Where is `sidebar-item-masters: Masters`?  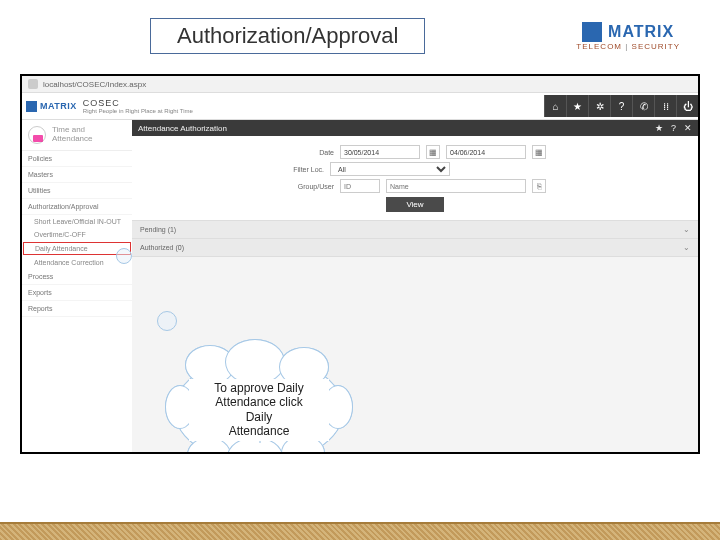 sidebar-item-masters: Masters is located at coordinates (77, 175).